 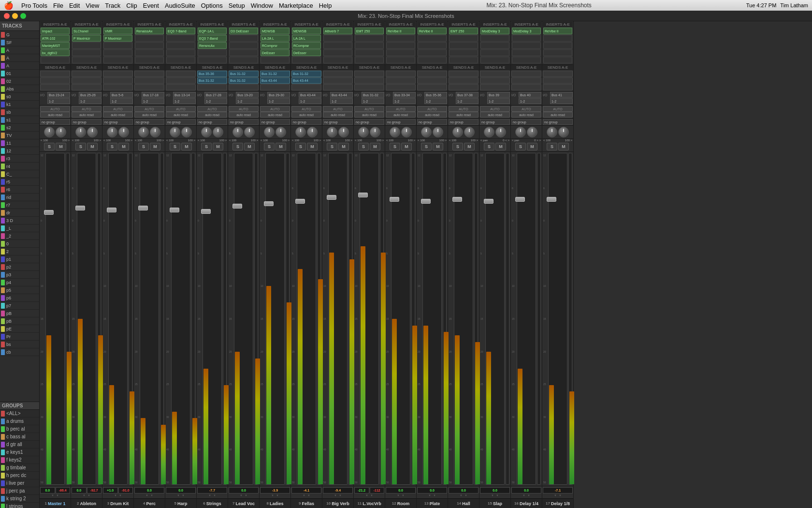 I want to click on pan-knob-right, so click(x=218, y=132).